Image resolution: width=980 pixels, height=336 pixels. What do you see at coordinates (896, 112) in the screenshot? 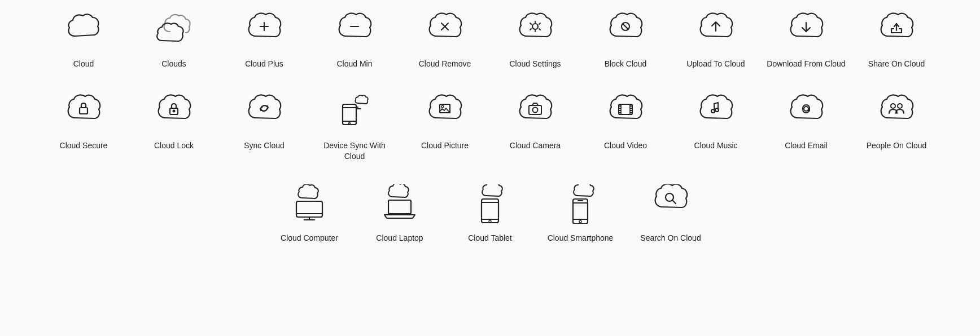
I see `people-on-cloud-icon` at bounding box center [896, 112].